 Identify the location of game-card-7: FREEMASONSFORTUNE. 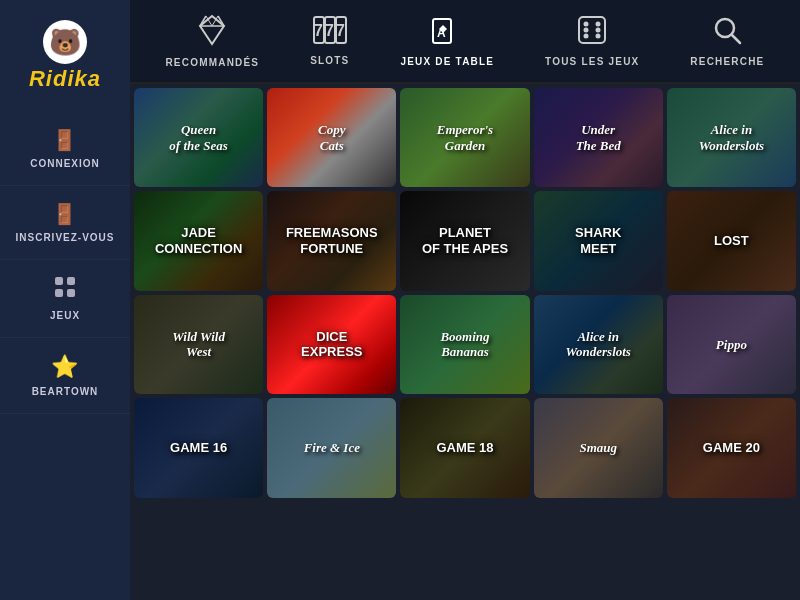
(332, 240).